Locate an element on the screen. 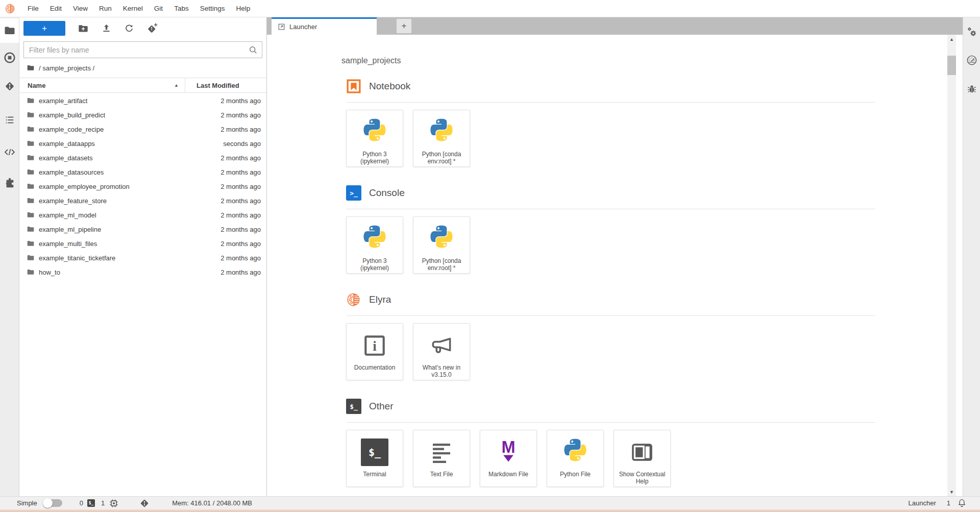 The height and width of the screenshot is (512, 980). card-row: Python 3 (ipykernel) Python [conda env:r… is located at coordinates (654, 245).